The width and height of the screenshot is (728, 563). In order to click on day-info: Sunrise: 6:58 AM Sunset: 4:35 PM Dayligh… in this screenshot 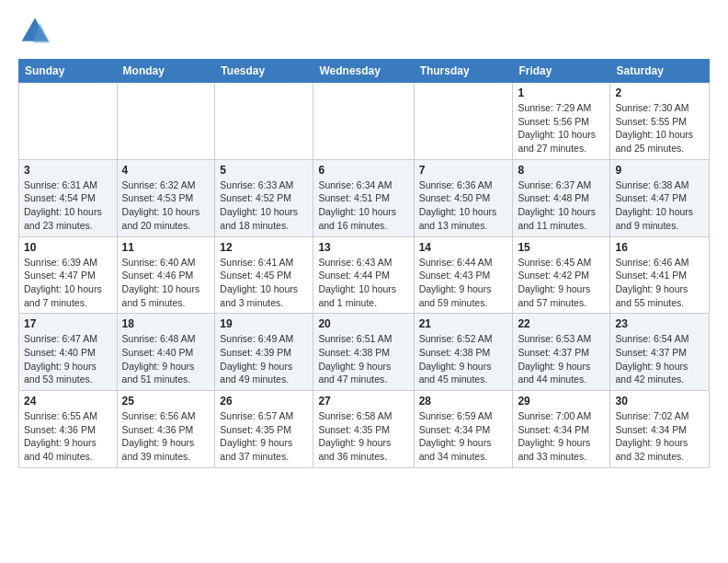, I will do `click(363, 436)`.